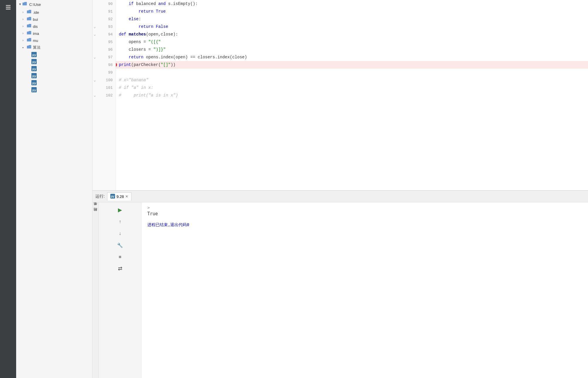 This screenshot has width=588, height=378. What do you see at coordinates (104, 80) in the screenshot?
I see `line-100: ⌄ 100` at bounding box center [104, 80].